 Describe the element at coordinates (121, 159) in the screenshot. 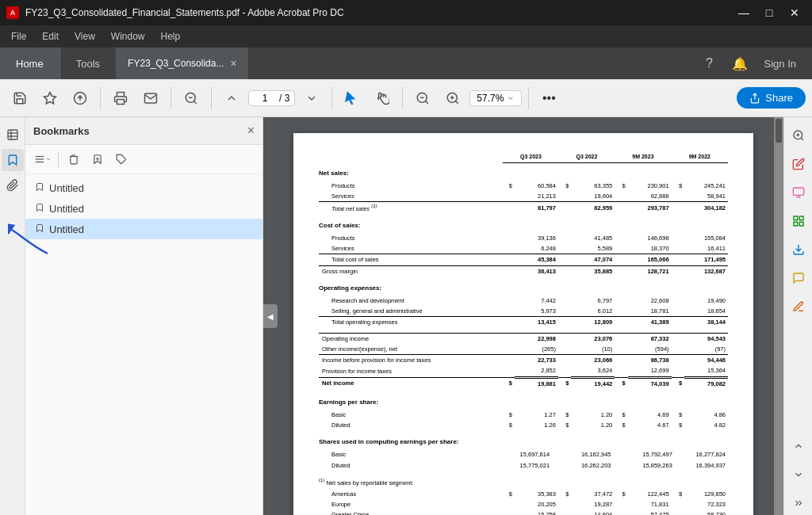

I see `tag-bookmark-button` at that location.